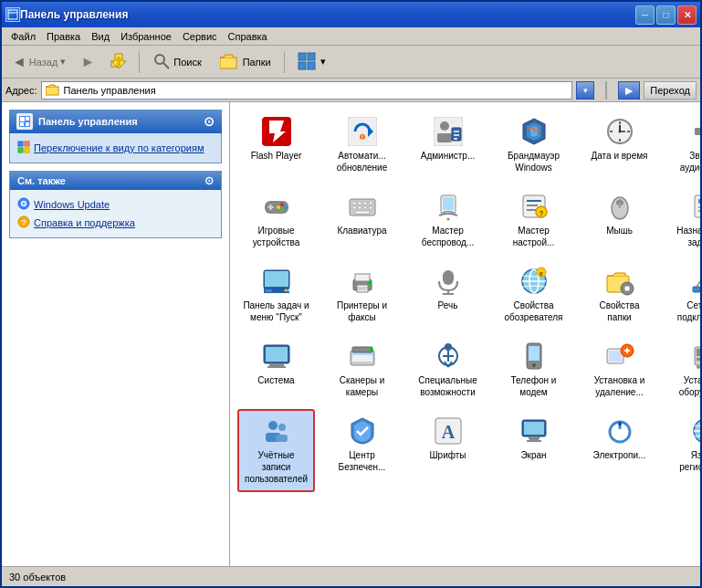 The width and height of the screenshot is (702, 588). Describe the element at coordinates (533, 455) in the screenshot. I see `display-label: Экран` at that location.